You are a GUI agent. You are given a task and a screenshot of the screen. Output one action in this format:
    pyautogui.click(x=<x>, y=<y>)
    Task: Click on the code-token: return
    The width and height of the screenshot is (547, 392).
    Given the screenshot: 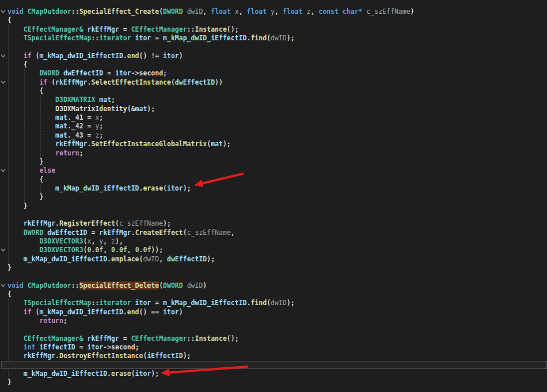 What is the action you would take?
    pyautogui.click(x=67, y=153)
    